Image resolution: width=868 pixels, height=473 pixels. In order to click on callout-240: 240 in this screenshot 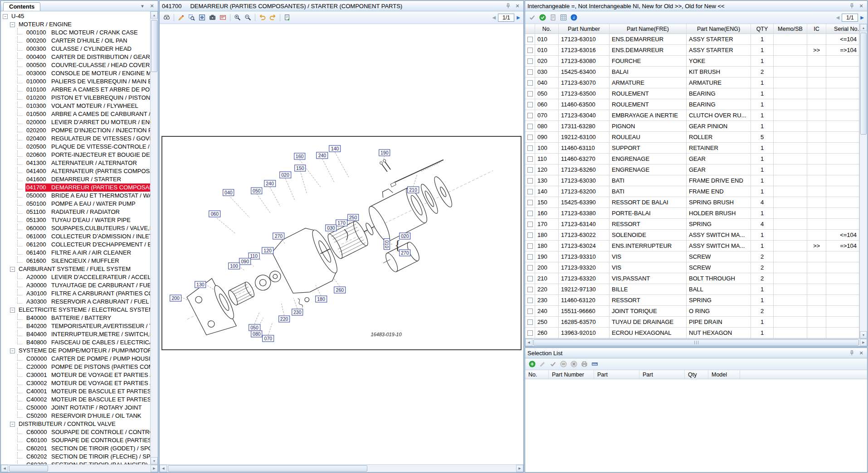, I will do `click(322, 155)`.